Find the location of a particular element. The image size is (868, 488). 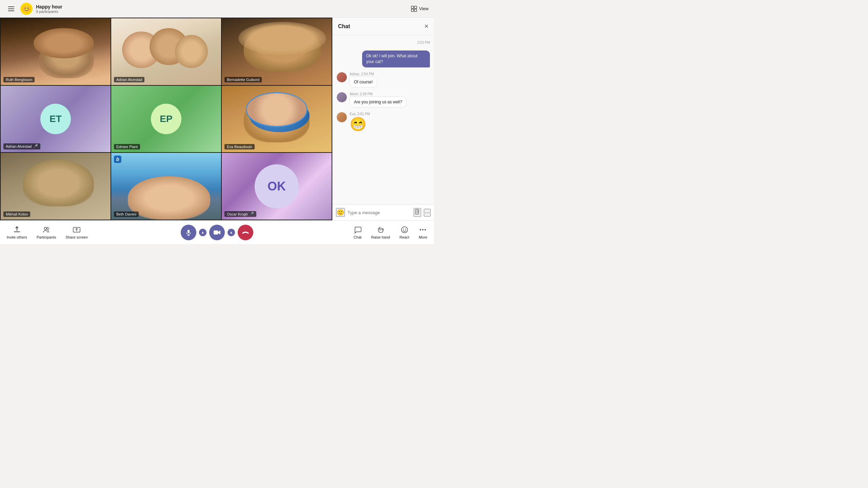

grid-icon is located at coordinates (414, 9).